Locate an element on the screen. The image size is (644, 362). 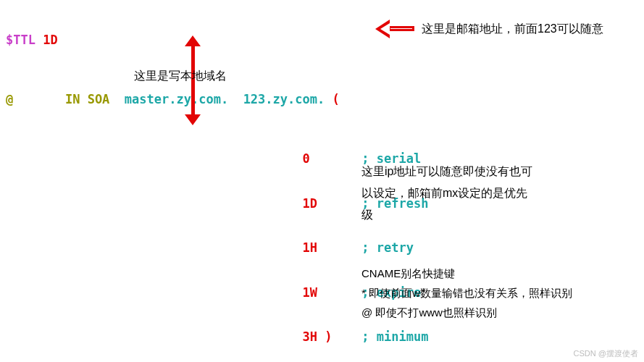
annotation-ip-l1: 这里ip地址可以随意即使没有也可 is located at coordinates (447, 172).